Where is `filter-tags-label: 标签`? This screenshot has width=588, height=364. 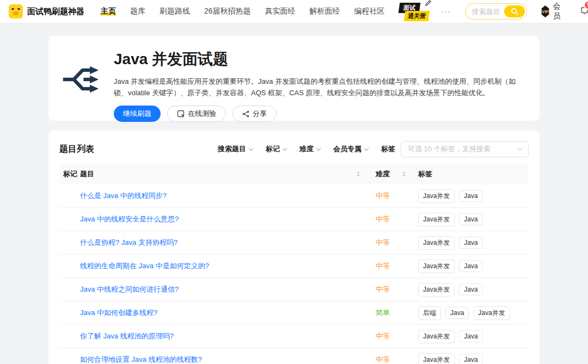
filter-tags-label: 标签 is located at coordinates (388, 149).